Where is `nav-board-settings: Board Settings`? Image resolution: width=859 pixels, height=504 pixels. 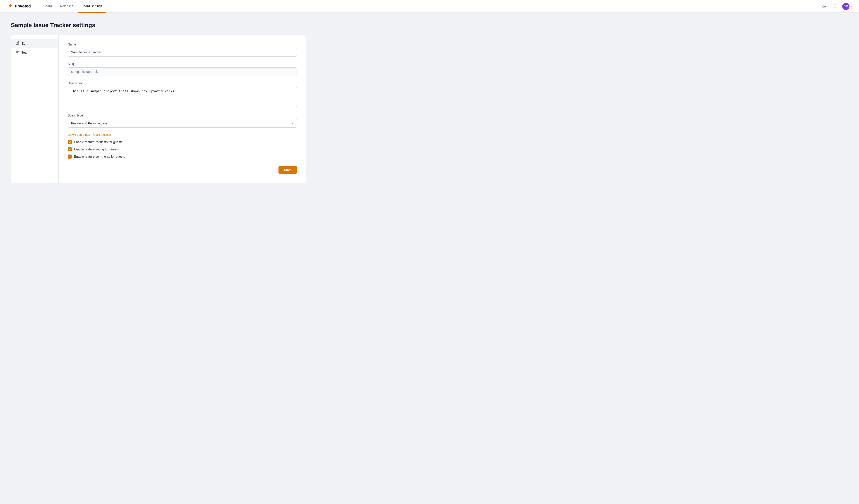
nav-board-settings: Board Settings is located at coordinates (92, 6).